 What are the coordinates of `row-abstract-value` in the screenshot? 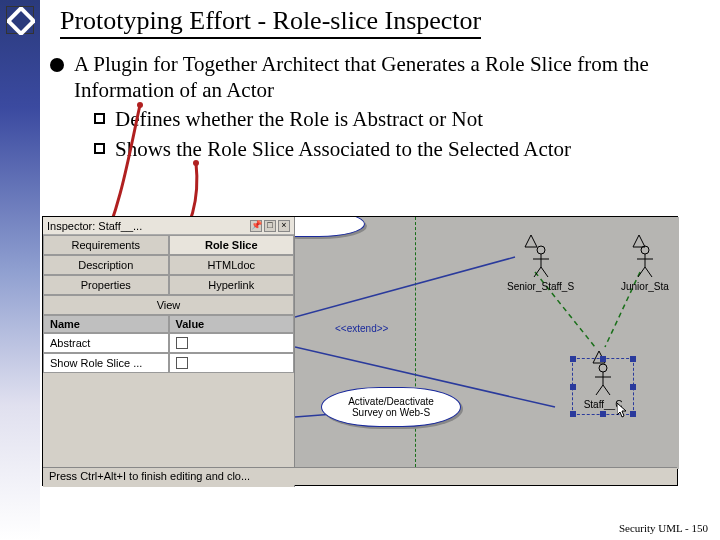 It's located at (232, 343).